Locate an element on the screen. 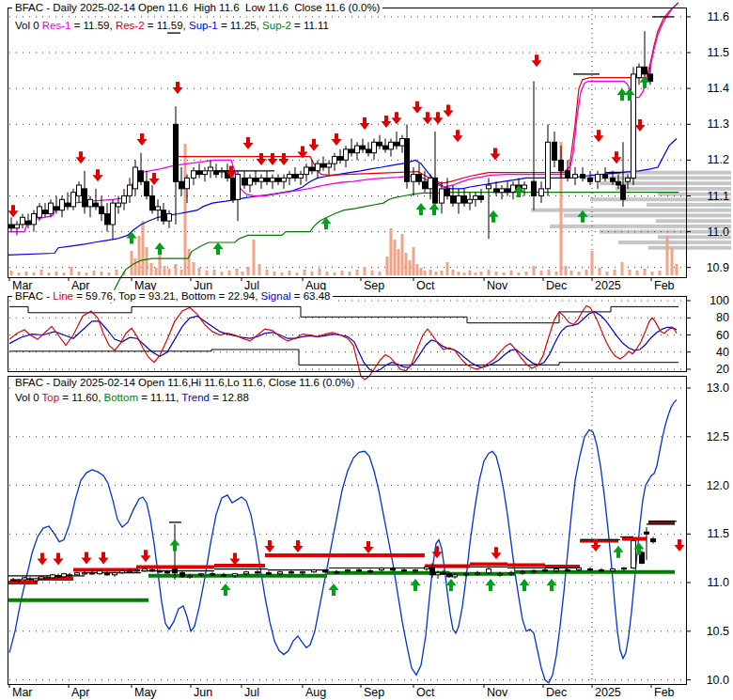 The width and height of the screenshot is (733, 700). y-tick-label: 10.5 is located at coordinates (718, 631).